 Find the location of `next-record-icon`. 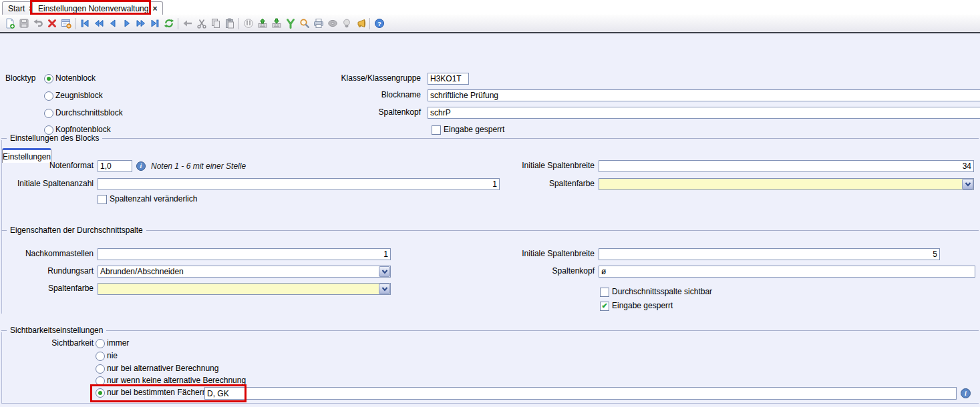

next-record-icon is located at coordinates (127, 23).